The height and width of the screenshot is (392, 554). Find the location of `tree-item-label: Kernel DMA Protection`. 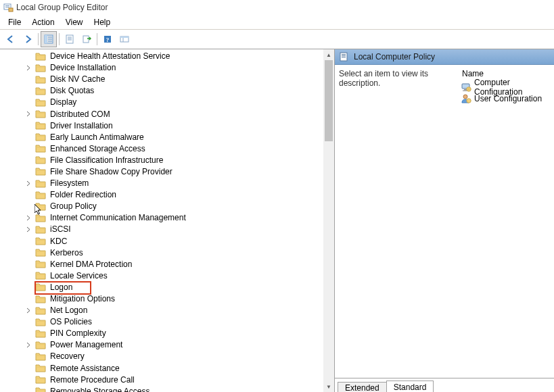

tree-item-label: Kernel DMA Protection is located at coordinates (91, 265).